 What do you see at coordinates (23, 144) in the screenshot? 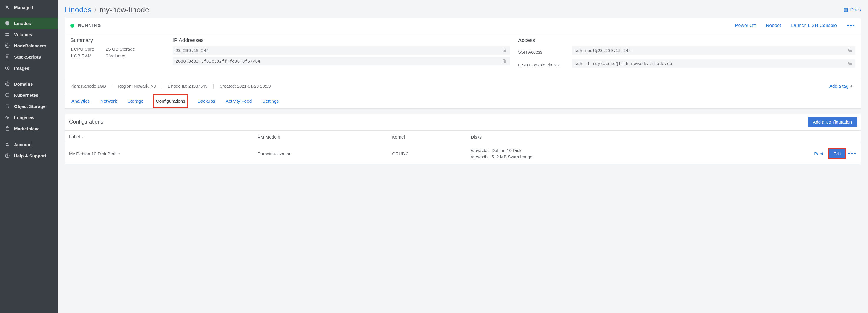
I see `sidebar-item-label: Account` at bounding box center [23, 144].